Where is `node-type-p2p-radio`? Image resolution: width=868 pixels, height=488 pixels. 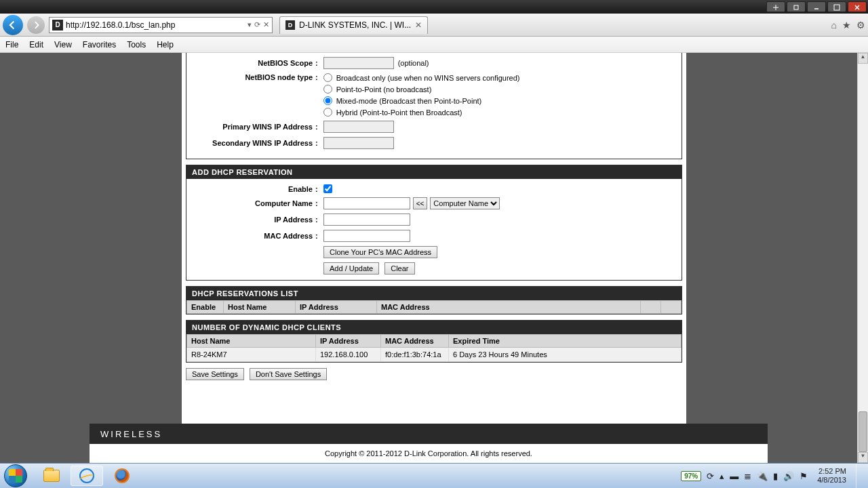
node-type-p2p-radio is located at coordinates (328, 89).